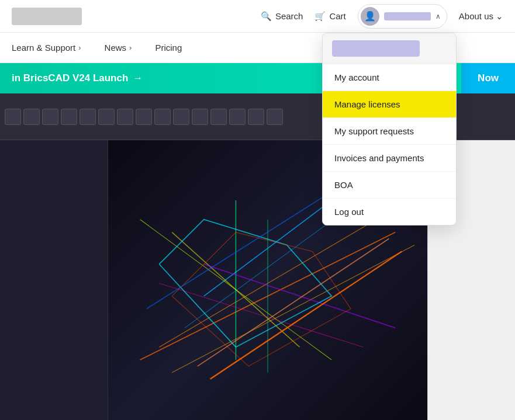  What do you see at coordinates (438, 16) in the screenshot?
I see `chevron-up-icon: ∧` at bounding box center [438, 16].